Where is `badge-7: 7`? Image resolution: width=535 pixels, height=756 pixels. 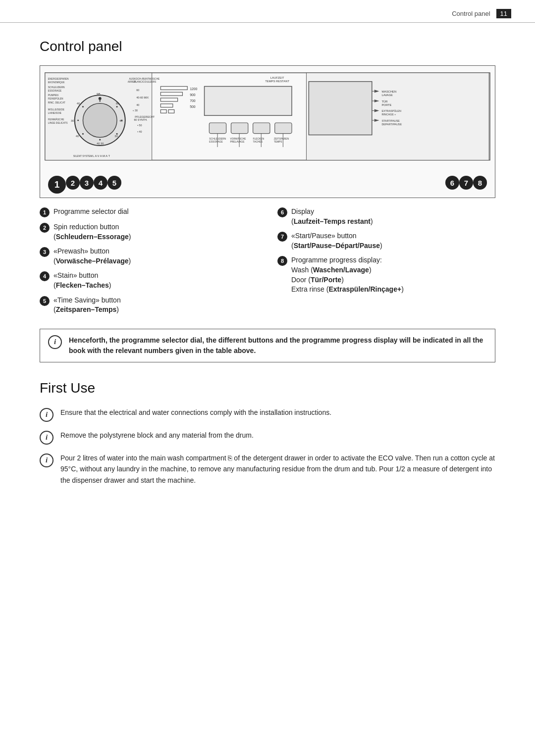
badge-7: 7 is located at coordinates (466, 183).